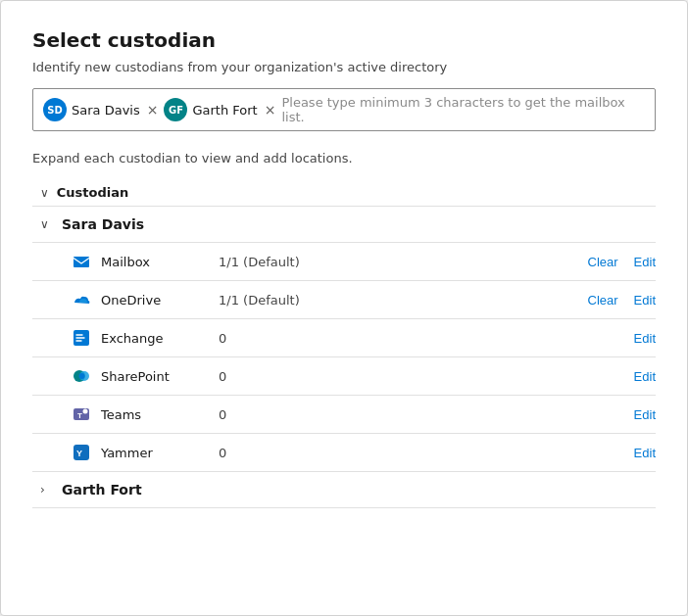 This screenshot has height=616, width=688. What do you see at coordinates (270, 110) in the screenshot?
I see `tag-close-garth-fort: ×` at bounding box center [270, 110].